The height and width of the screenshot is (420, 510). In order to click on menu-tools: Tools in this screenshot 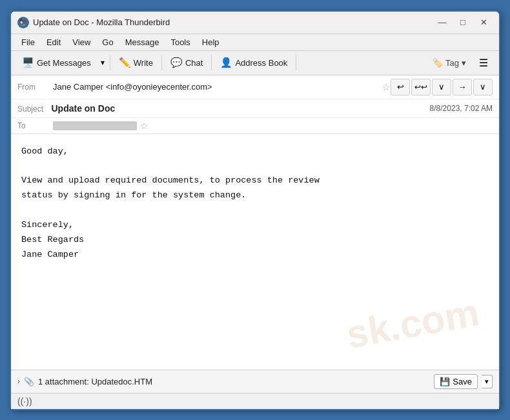, I will do `click(180, 43)`.